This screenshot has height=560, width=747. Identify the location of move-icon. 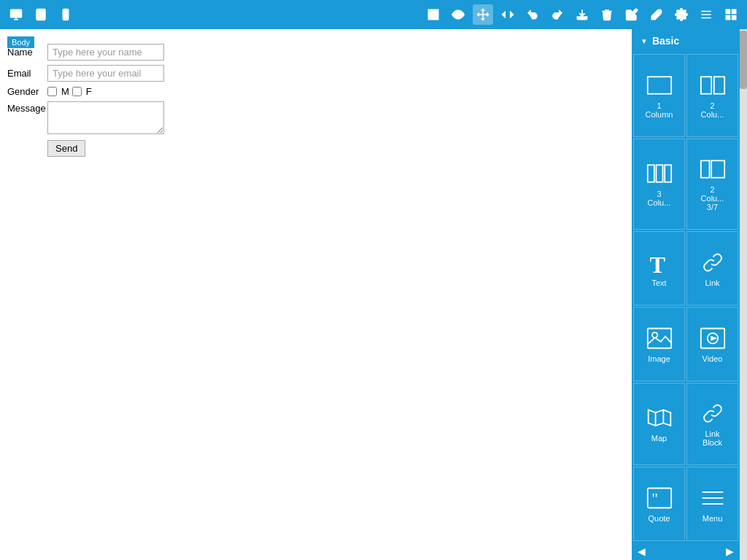
(483, 15).